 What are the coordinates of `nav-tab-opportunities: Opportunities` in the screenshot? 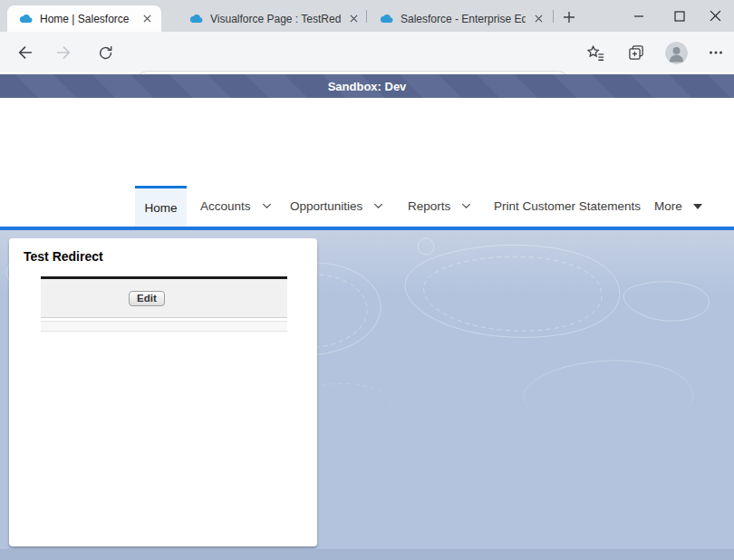 It's located at (337, 207).